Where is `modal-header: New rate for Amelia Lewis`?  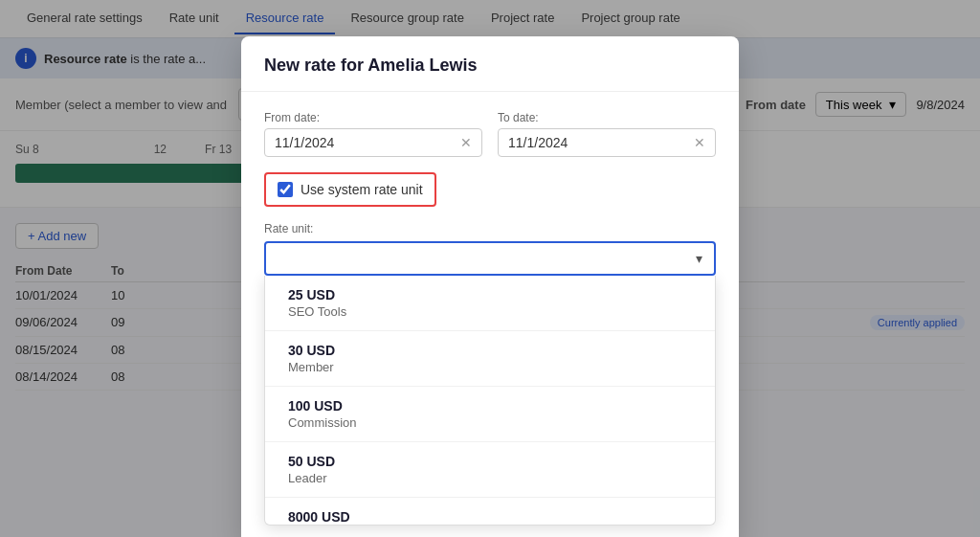 modal-header: New rate for Amelia Lewis is located at coordinates (490, 64).